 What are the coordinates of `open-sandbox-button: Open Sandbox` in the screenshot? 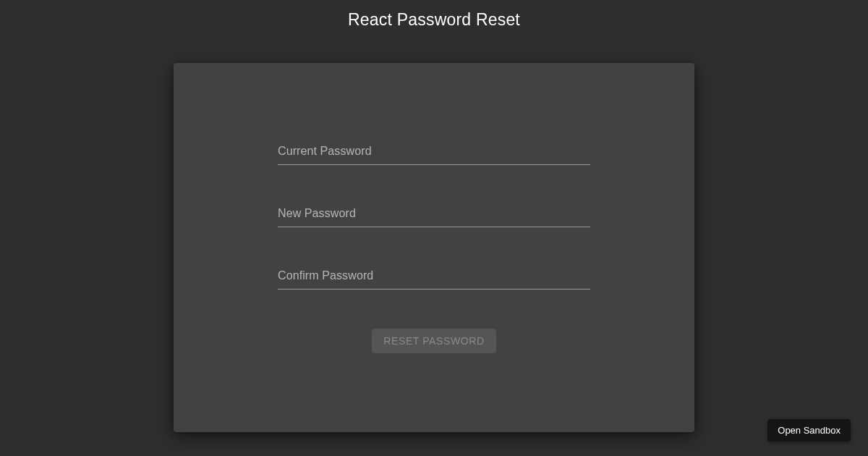 It's located at (809, 430).